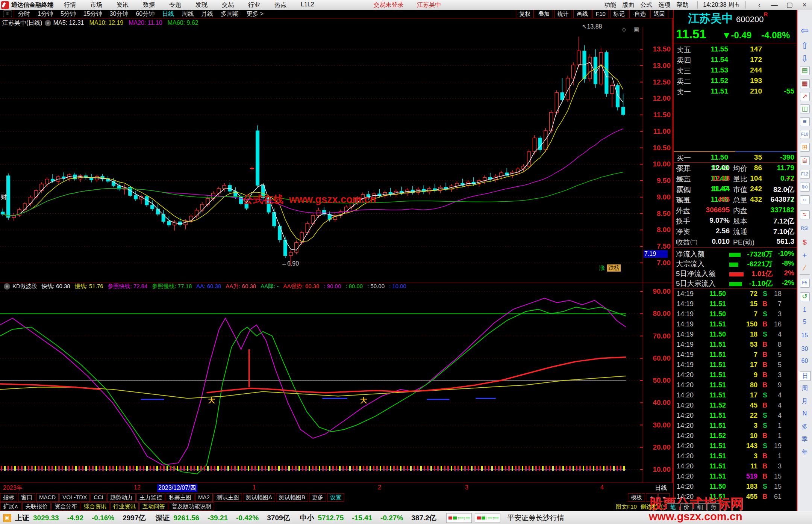  Describe the element at coordinates (804, 255) in the screenshot. I see `sidebar-icon-18: +` at that location.